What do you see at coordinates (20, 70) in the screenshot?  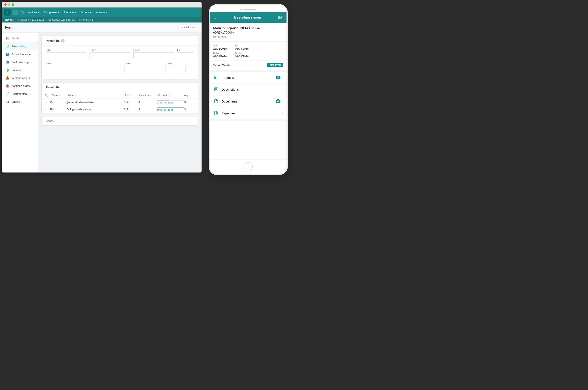 I see `sidebar-item-prijslijst: 💲 Prijslijst` at bounding box center [20, 70].